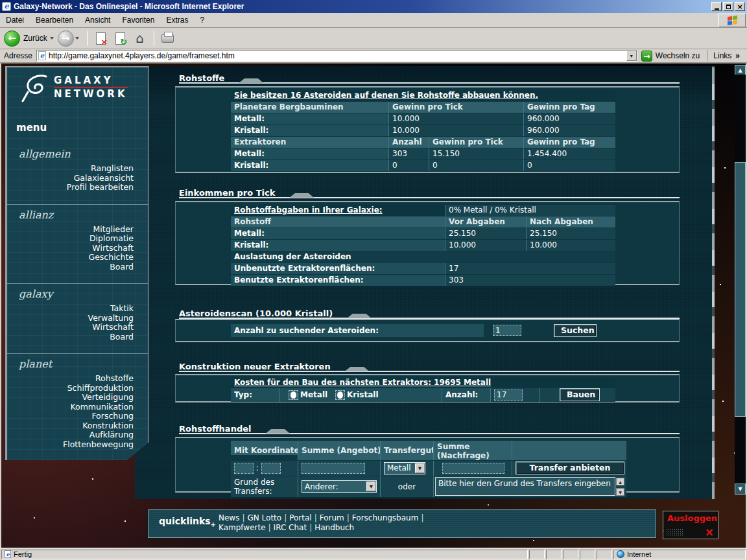 The height and width of the screenshot is (560, 747). Describe the element at coordinates (310, 108) in the screenshot. I see `col-header: Planetare Bergbauminen` at that location.